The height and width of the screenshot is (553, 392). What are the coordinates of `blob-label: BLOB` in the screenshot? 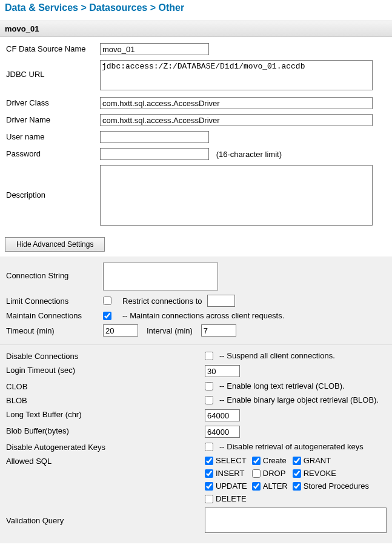 It's located at (105, 400).